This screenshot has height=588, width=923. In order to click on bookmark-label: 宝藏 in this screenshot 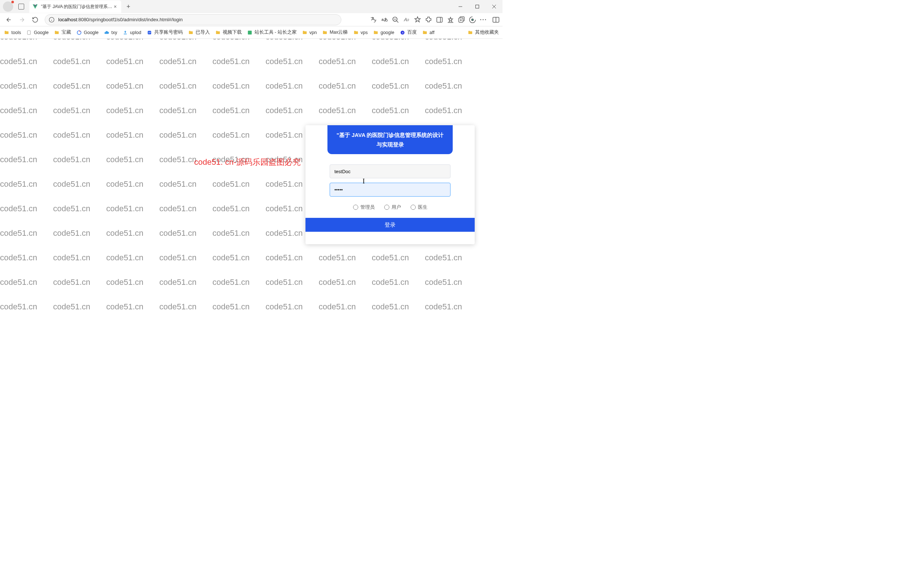, I will do `click(66, 32)`.